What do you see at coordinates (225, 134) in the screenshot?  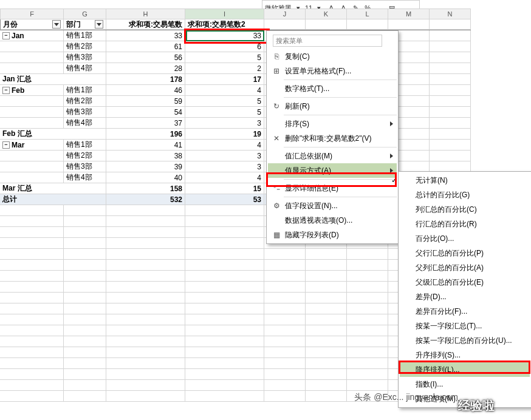 I see `subtotal-value: 19` at bounding box center [225, 134].